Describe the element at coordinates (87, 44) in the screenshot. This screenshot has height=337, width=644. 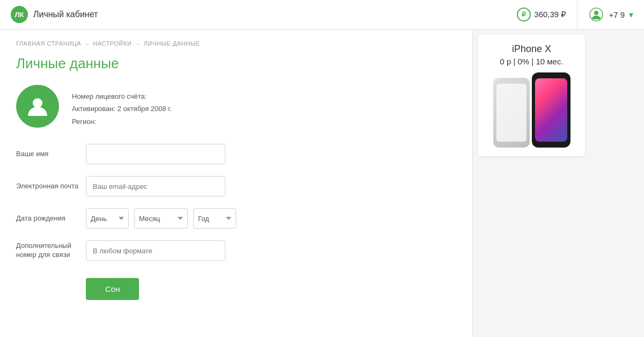
I see `breadcrumb-arrow-1: →` at that location.